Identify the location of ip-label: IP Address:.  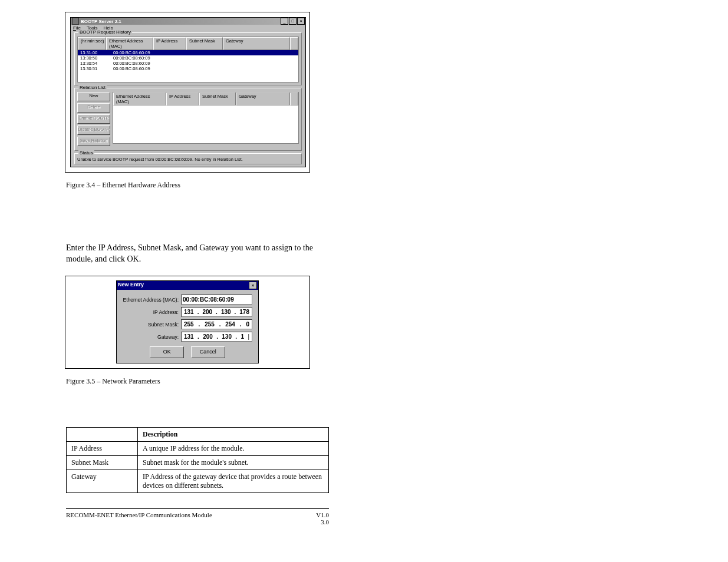
(152, 312).